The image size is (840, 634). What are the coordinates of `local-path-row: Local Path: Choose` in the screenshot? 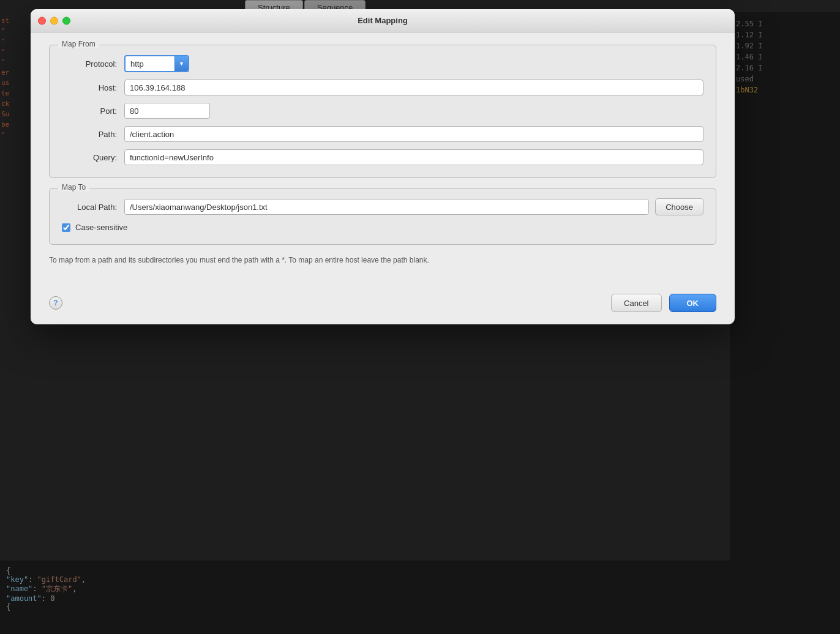 It's located at (383, 207).